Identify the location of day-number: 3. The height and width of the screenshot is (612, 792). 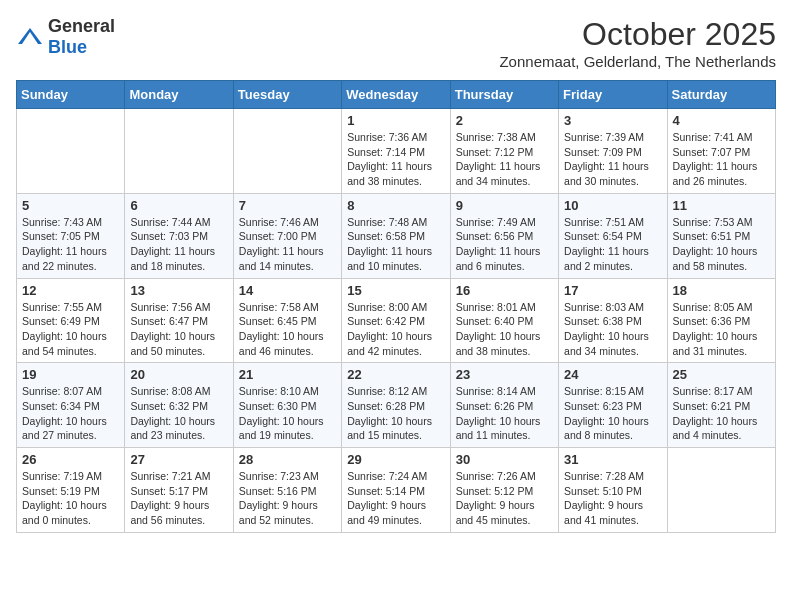
(612, 120).